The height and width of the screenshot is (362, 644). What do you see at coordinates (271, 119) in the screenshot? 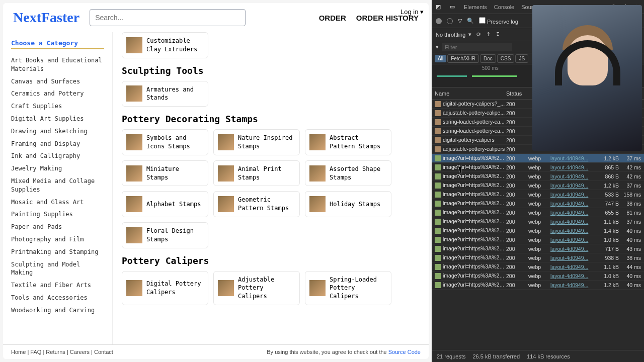
I see `section-title: Pottery Decorating Stamps` at bounding box center [271, 119].